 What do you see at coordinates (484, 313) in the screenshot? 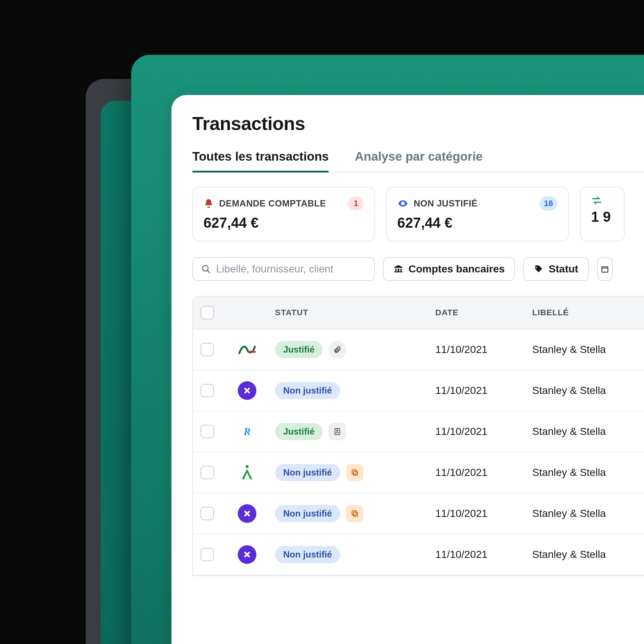
I see `col-date: DATE` at bounding box center [484, 313].